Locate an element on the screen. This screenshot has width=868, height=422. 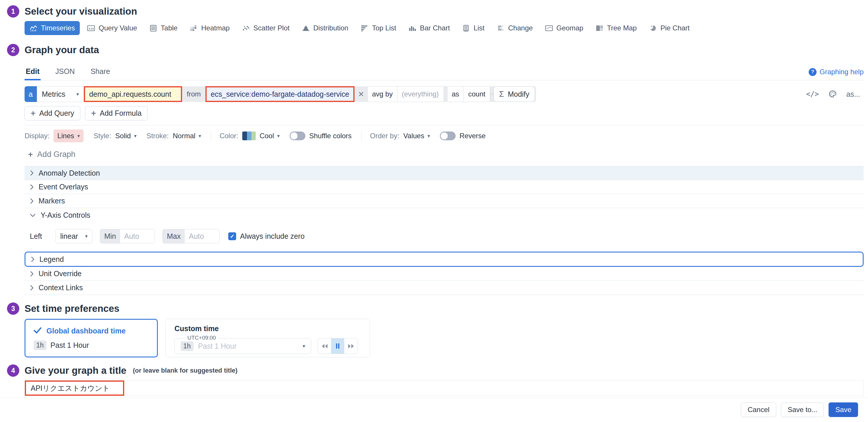
order-by-select: Values ▾ is located at coordinates (416, 136).